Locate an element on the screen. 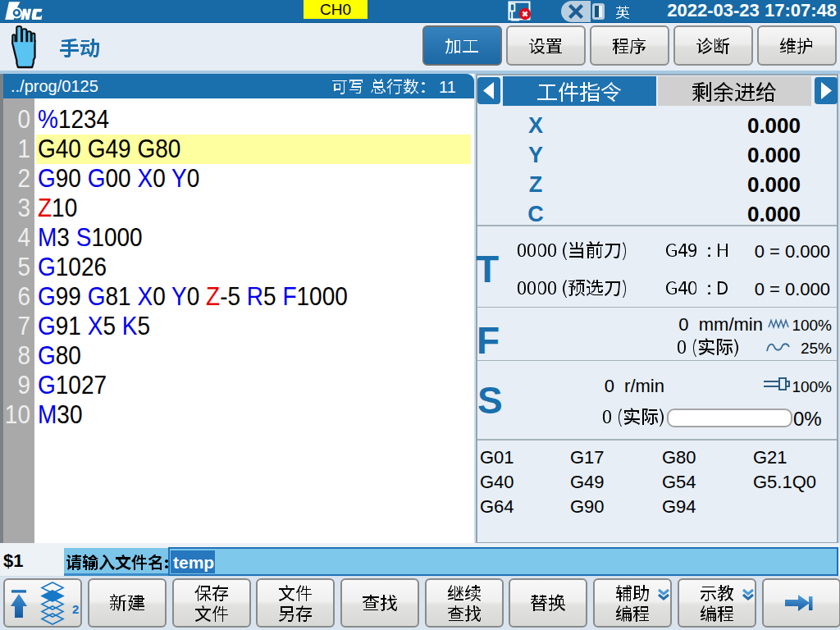 This screenshot has width=840, height=630. svg-text: 2 is located at coordinates (75, 609).